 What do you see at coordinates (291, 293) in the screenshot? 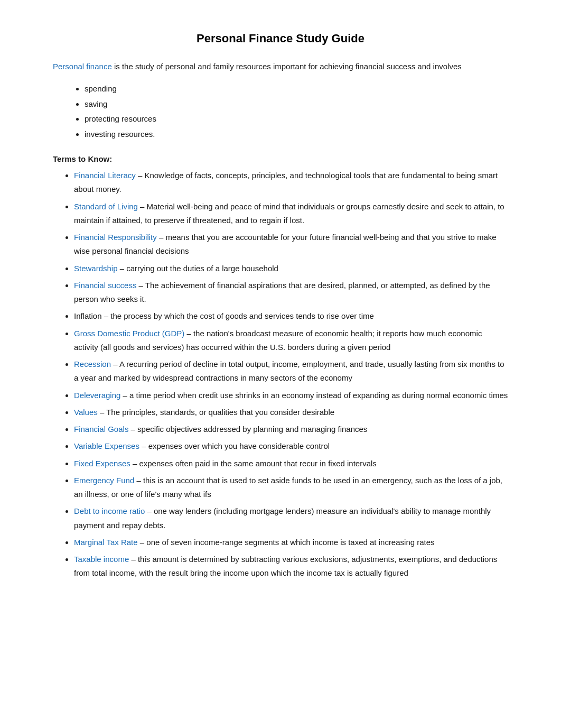
I see `list-item: Financial success – The achievement of f…` at bounding box center [291, 293].